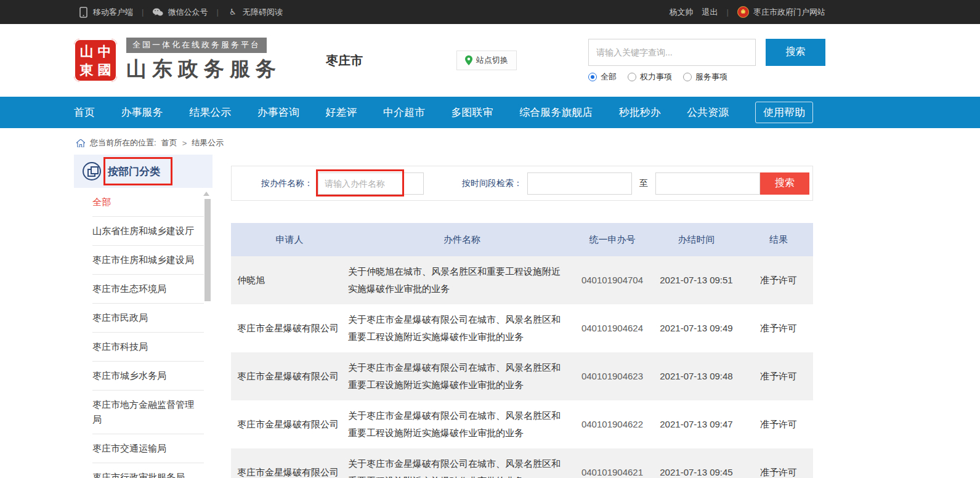  Describe the element at coordinates (204, 60) in the screenshot. I see `site-logo-text: 全国一体化在线政务服务平台 山东政务服务` at that location.